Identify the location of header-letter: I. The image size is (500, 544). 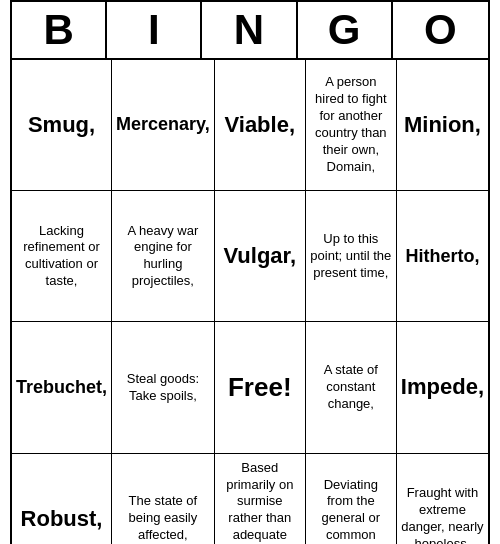
(154, 30).